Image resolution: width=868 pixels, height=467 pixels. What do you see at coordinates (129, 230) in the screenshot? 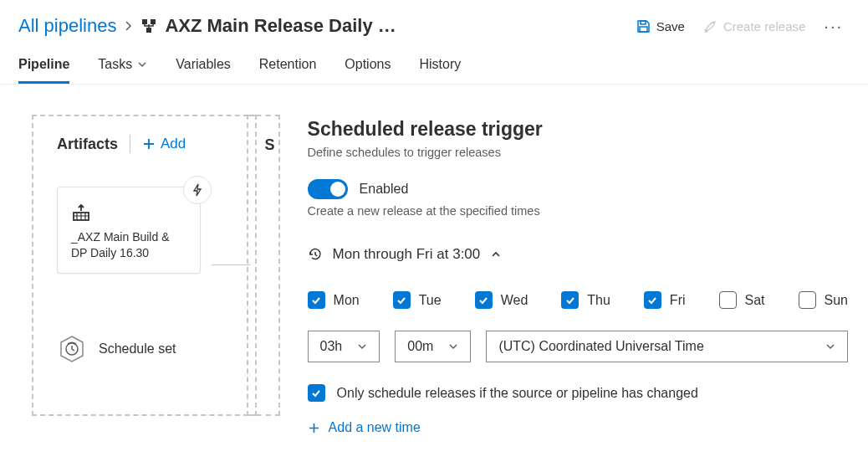
I see `artifact-card: _AXZ Main Build & DP Daily 16.30` at bounding box center [129, 230].